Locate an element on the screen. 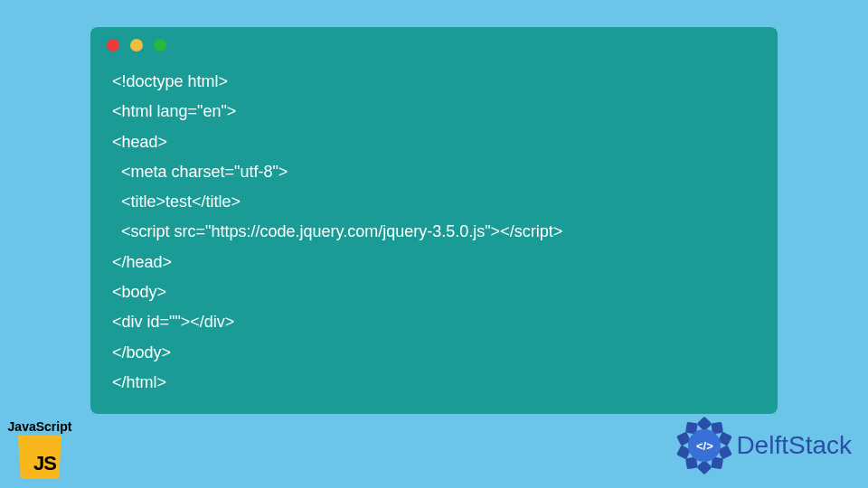  javascript-badge: JavaScript JS is located at coordinates (40, 449).